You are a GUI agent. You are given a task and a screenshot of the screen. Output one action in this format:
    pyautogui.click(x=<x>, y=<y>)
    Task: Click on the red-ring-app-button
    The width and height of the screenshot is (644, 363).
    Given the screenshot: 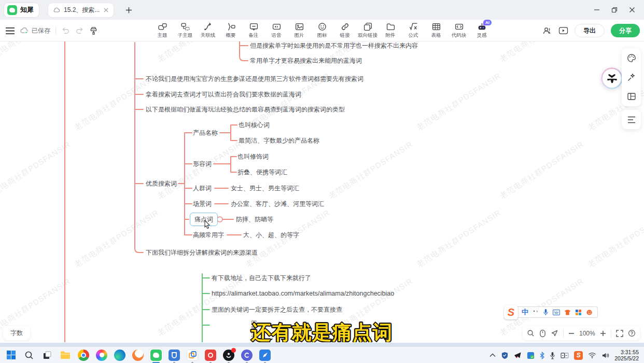 What is the action you would take?
    pyautogui.click(x=211, y=355)
    